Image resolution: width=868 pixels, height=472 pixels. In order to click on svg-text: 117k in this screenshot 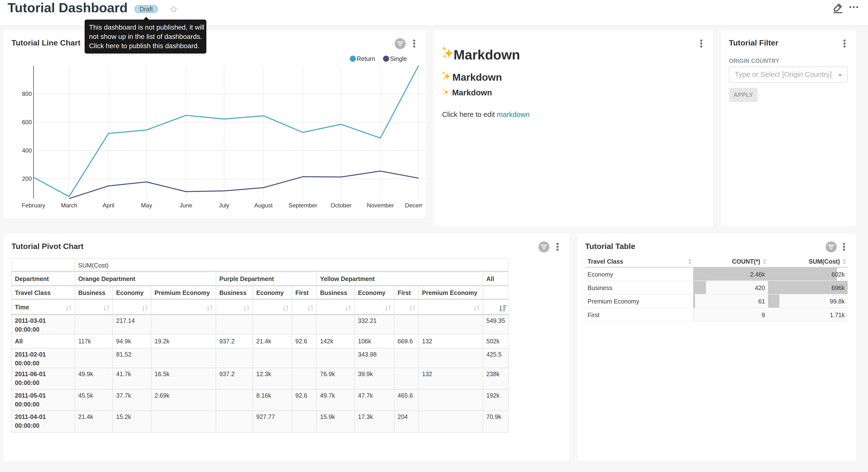, I will do `click(85, 341)`.